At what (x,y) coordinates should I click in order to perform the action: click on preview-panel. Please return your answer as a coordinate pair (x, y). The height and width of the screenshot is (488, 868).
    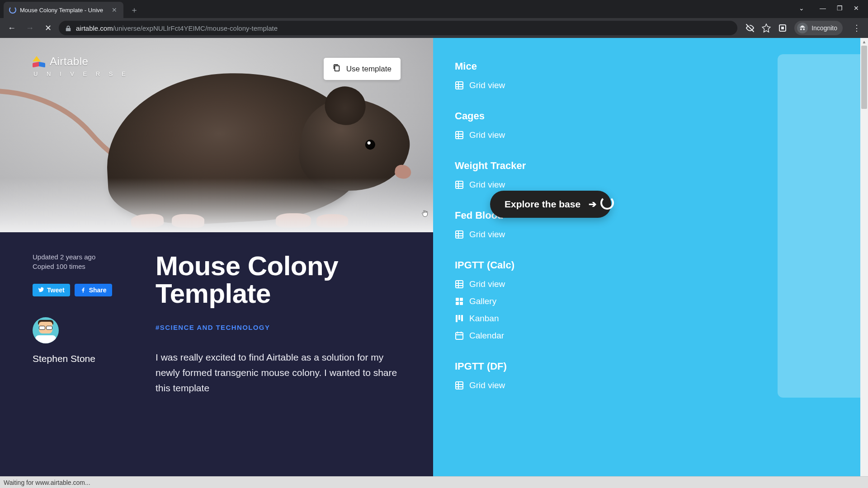
    Looking at the image, I should click on (823, 226).